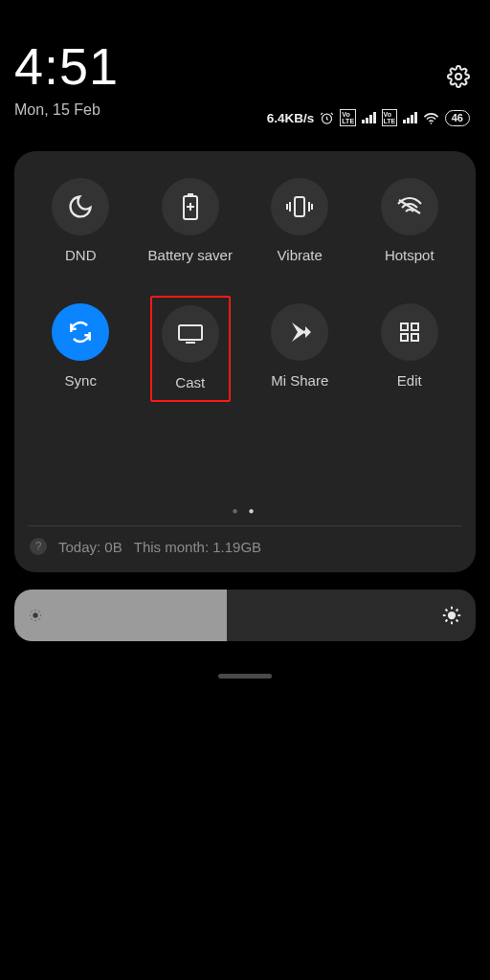 The width and height of the screenshot is (490, 980). Describe the element at coordinates (300, 332) in the screenshot. I see `mi-share-icon` at that location.